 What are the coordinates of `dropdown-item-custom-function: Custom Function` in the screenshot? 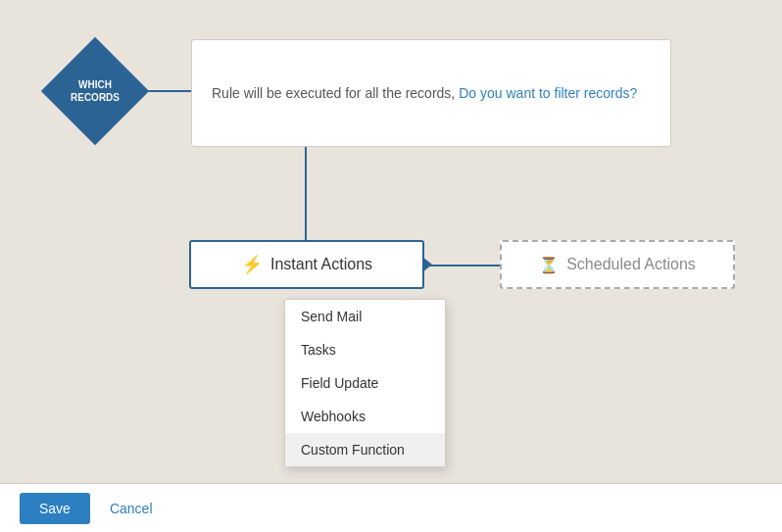 It's located at (365, 450).